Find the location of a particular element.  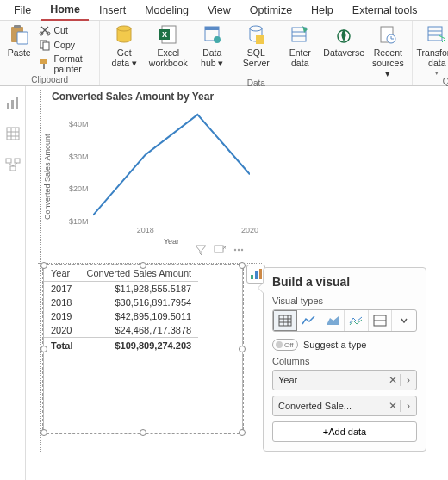

model-view-button is located at coordinates (13, 165).